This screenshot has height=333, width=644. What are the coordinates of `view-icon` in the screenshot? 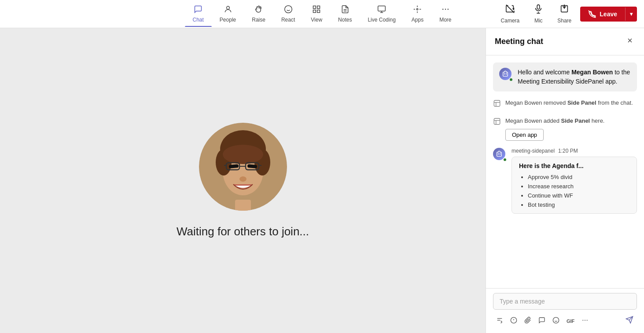 It's located at (316, 10).